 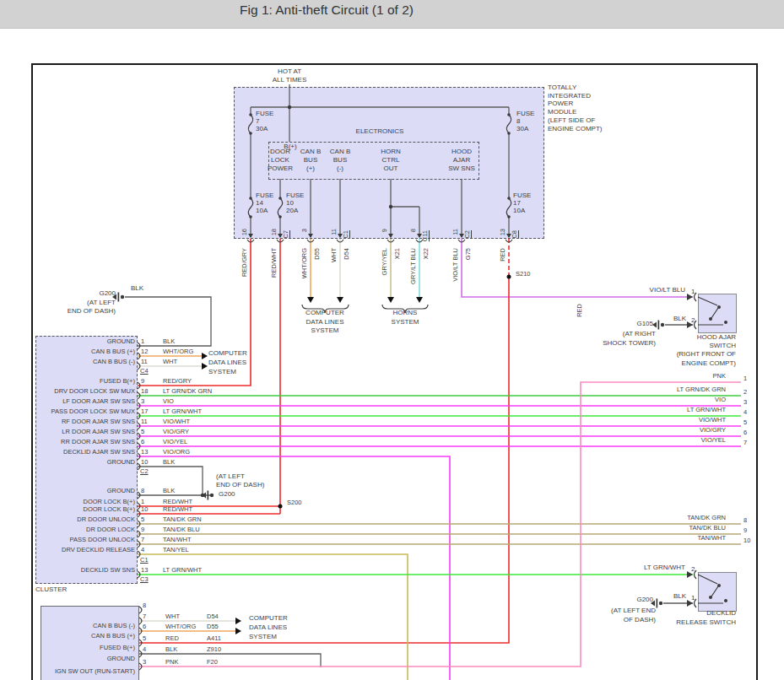 What do you see at coordinates (76, 510) in the screenshot?
I see `cluster-row-label: DOOR LOCK B(+)` at bounding box center [76, 510].